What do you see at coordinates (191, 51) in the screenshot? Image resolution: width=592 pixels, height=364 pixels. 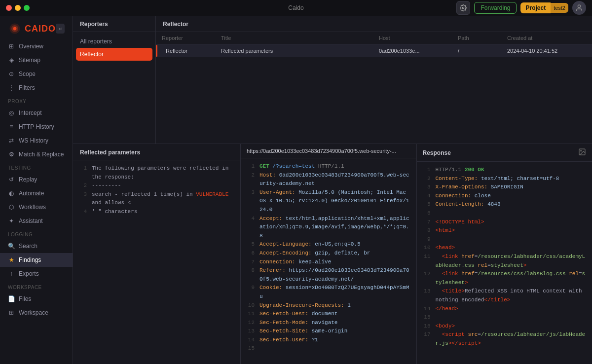 I see `row-reporter: Reflector` at bounding box center [191, 51].